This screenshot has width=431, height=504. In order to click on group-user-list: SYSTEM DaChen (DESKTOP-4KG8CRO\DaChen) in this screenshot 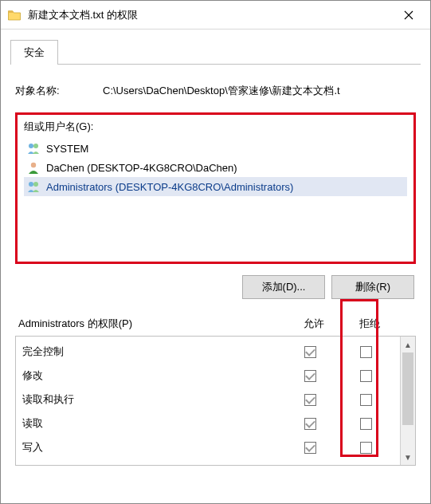, I will do `click(215, 167)`.